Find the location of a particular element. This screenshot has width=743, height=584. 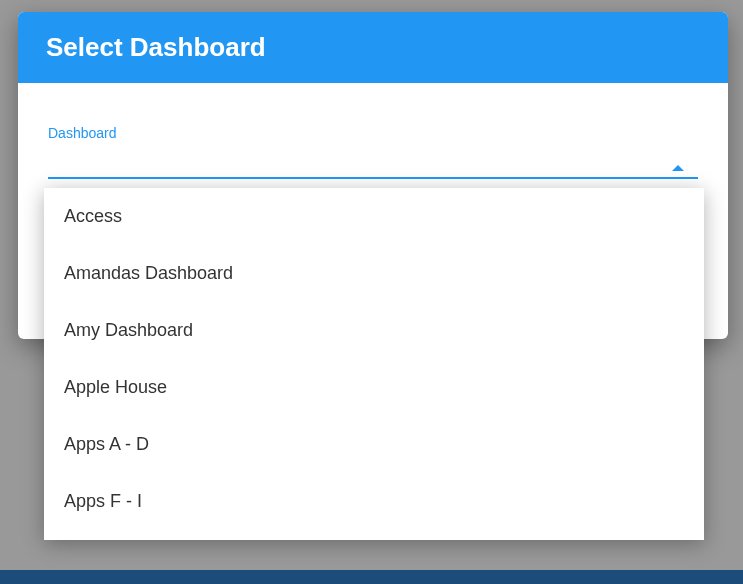

scroll-filler is located at coordinates (374, 535).